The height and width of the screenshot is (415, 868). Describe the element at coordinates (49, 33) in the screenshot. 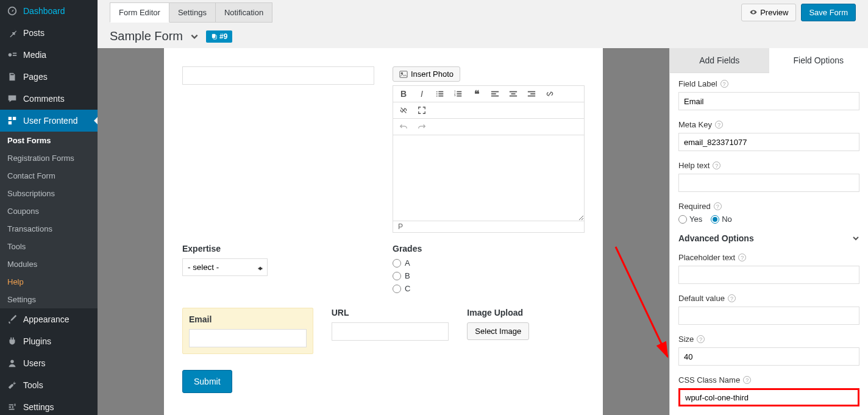

I see `sidebar-item-posts: Posts` at that location.